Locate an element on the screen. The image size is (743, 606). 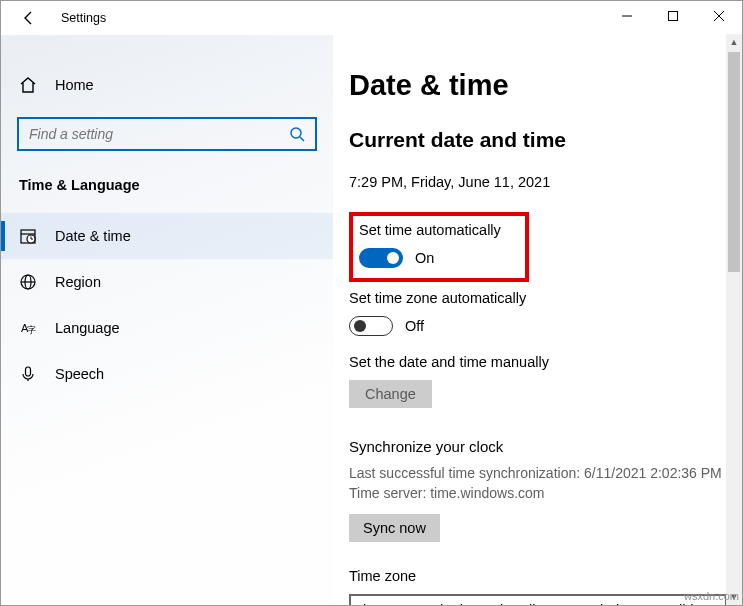
home-icon is located at coordinates (28, 85).